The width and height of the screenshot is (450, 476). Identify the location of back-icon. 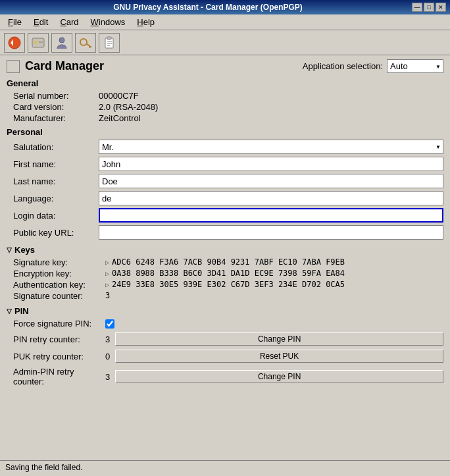
(14, 43).